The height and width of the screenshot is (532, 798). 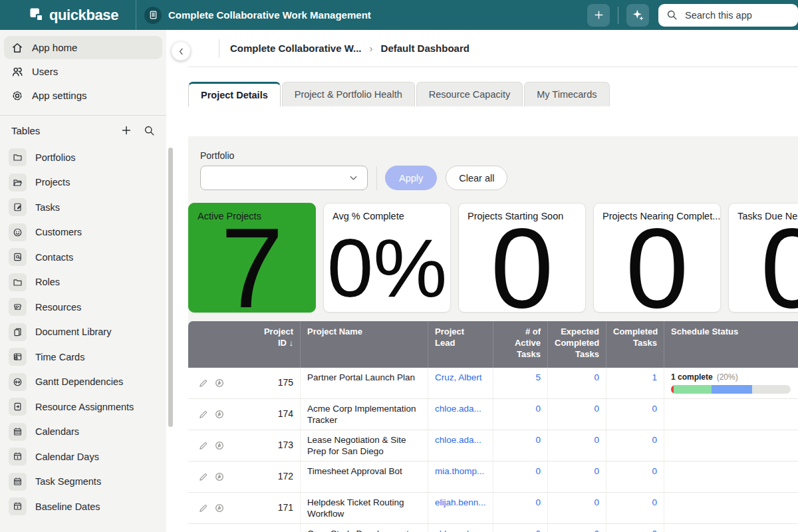 I want to click on project-id: 175, so click(x=286, y=383).